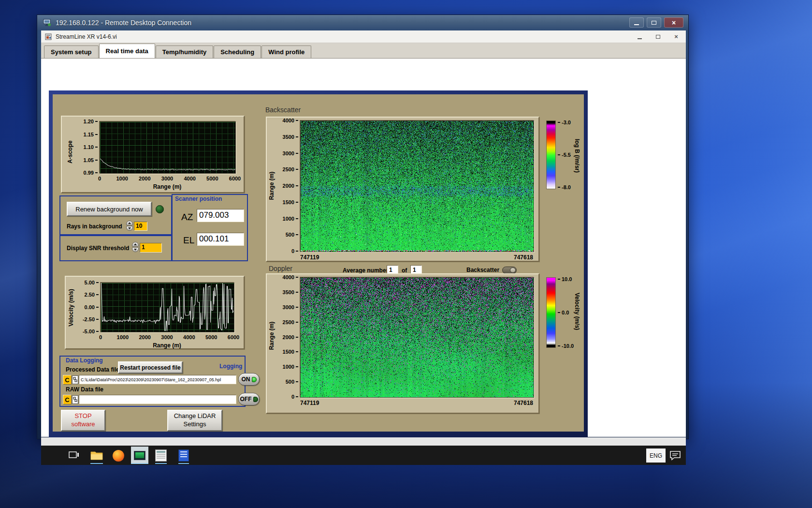 This screenshot has width=812, height=508. I want to click on backscatter-yticks: 40003500300025002000150010005000, so click(287, 186).